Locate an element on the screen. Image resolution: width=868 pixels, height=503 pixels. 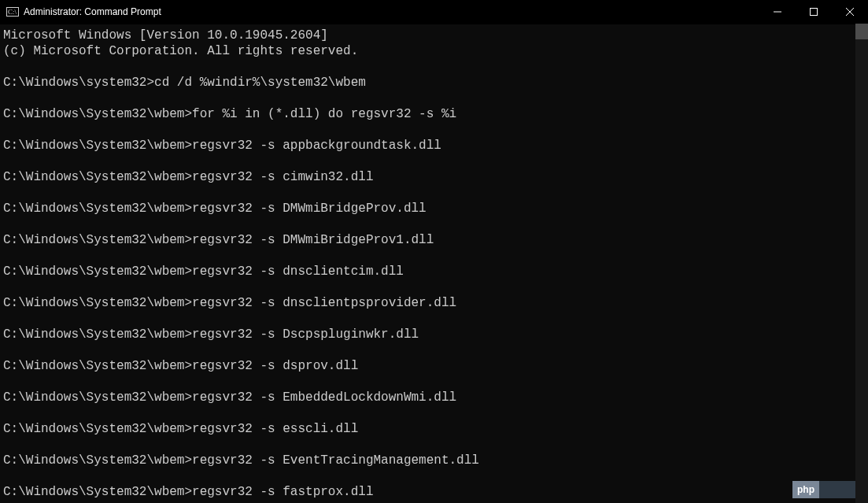
output-line: C:\Windows\System32\wbem>regsvr32 -s dsp… is located at coordinates (433, 366).